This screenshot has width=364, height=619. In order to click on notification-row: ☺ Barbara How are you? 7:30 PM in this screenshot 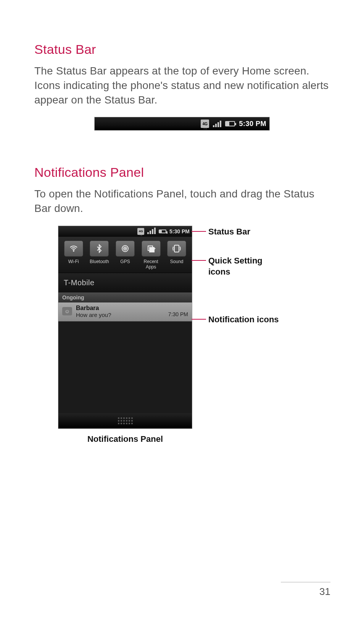, I will do `click(125, 312)`.